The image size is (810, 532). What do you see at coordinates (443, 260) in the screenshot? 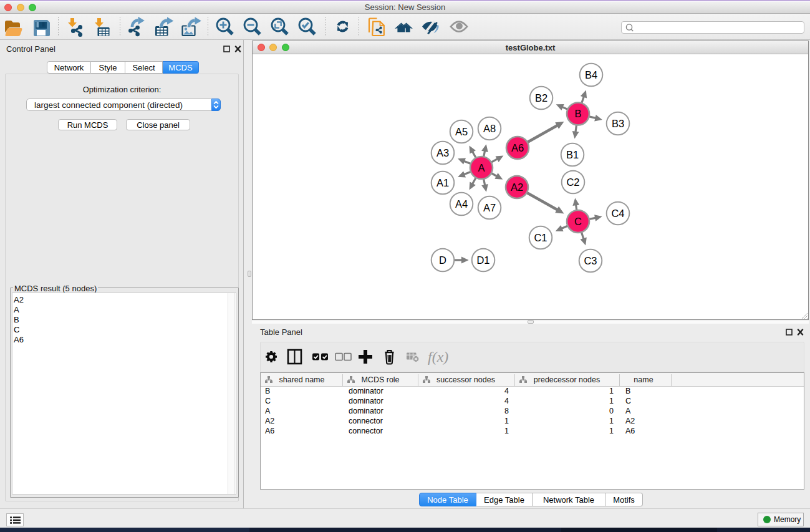
I see `svg-text: D` at bounding box center [443, 260].